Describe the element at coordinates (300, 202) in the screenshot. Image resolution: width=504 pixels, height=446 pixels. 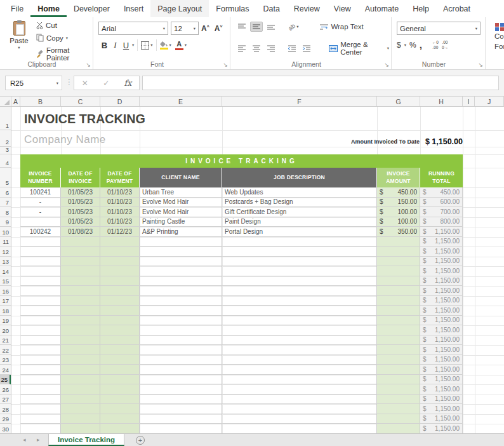
I see `cell-job-description: Postcards + Bag Design` at that location.